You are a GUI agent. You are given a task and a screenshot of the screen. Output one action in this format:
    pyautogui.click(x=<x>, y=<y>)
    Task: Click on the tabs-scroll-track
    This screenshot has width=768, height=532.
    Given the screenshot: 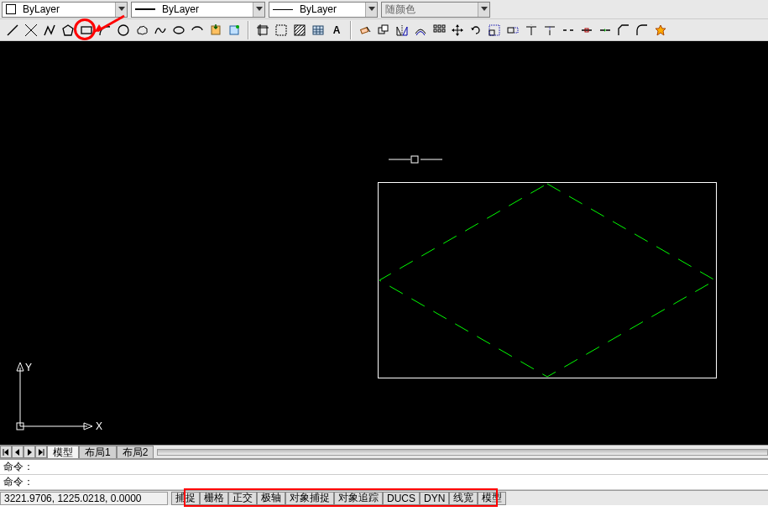 What is the action you would take?
    pyautogui.click(x=462, y=452)
    